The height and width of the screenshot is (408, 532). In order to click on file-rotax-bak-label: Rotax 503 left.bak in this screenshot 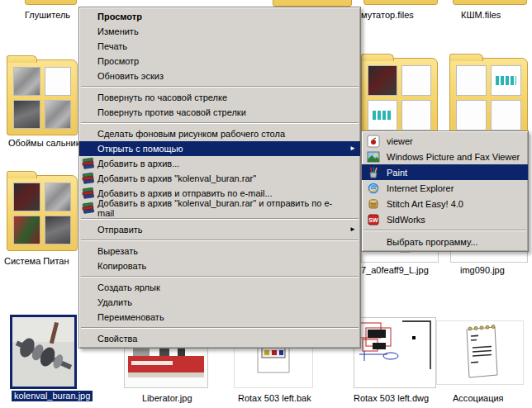, I will do `click(274, 398)`.